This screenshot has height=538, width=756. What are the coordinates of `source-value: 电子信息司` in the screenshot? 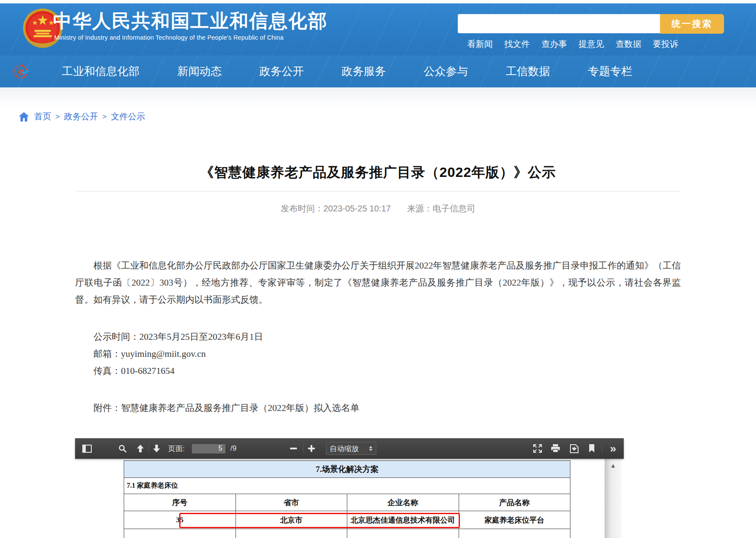 It's located at (454, 208).